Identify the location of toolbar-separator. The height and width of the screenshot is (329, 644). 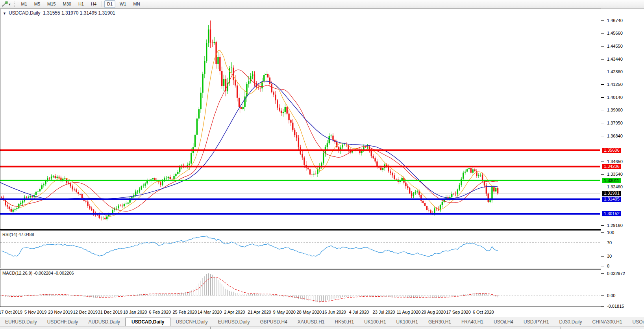
(102, 4).